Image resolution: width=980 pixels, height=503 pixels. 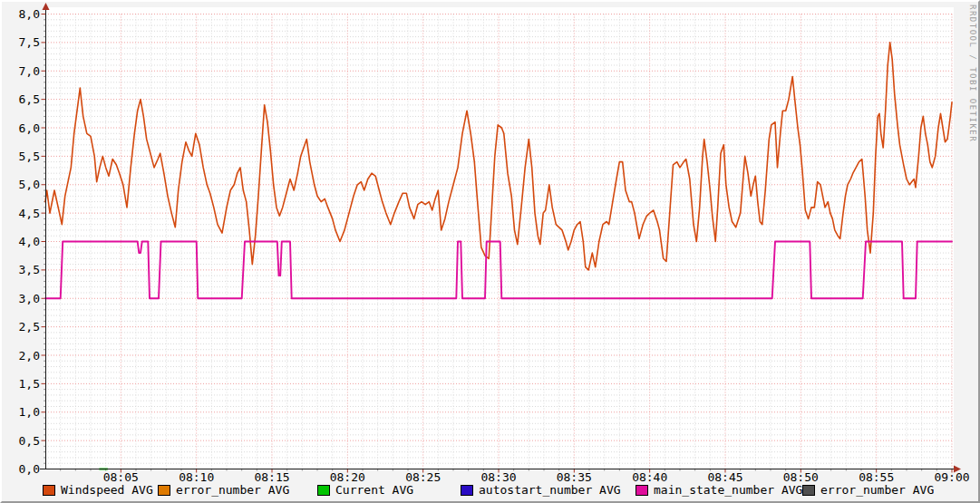 What do you see at coordinates (719, 489) in the screenshot?
I see `legend-item-main-state-number-avg: main_state_number AVG` at bounding box center [719, 489].